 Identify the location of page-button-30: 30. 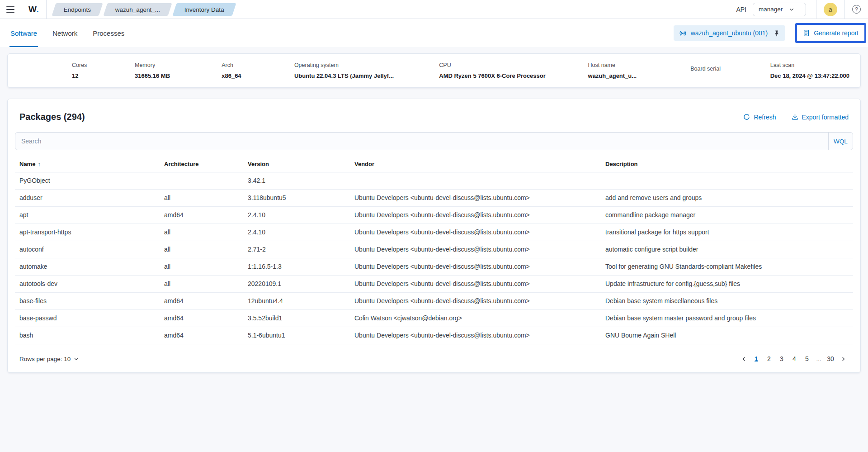
(830, 359).